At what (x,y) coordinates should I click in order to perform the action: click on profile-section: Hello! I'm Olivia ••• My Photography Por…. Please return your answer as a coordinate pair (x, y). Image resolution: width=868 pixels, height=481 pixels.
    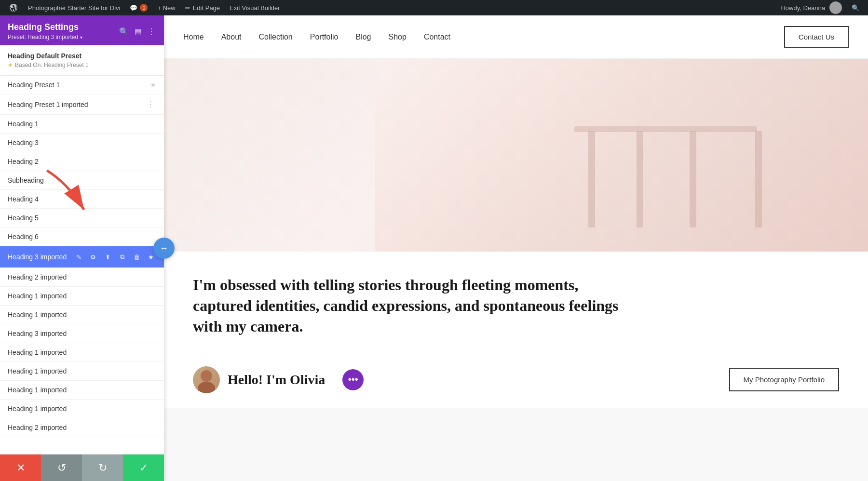
    Looking at the image, I should click on (516, 382).